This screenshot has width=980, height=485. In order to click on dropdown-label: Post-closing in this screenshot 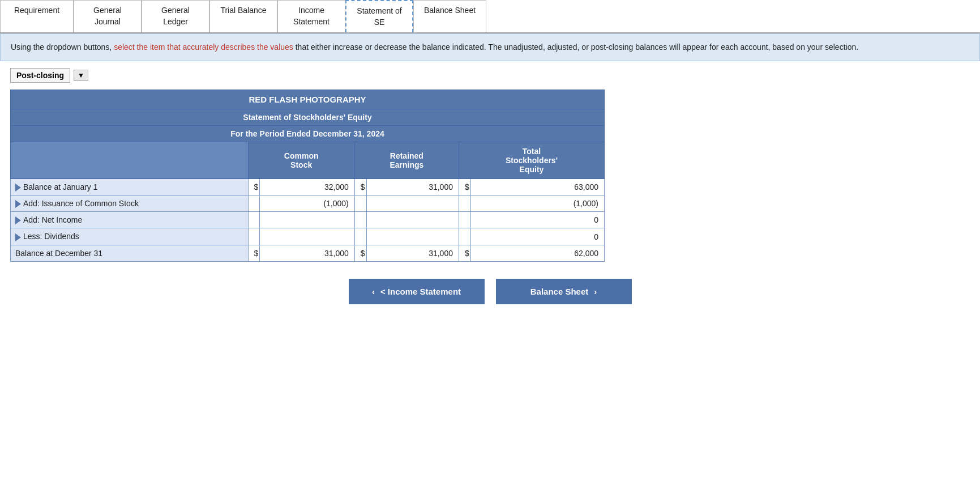, I will do `click(40, 75)`.